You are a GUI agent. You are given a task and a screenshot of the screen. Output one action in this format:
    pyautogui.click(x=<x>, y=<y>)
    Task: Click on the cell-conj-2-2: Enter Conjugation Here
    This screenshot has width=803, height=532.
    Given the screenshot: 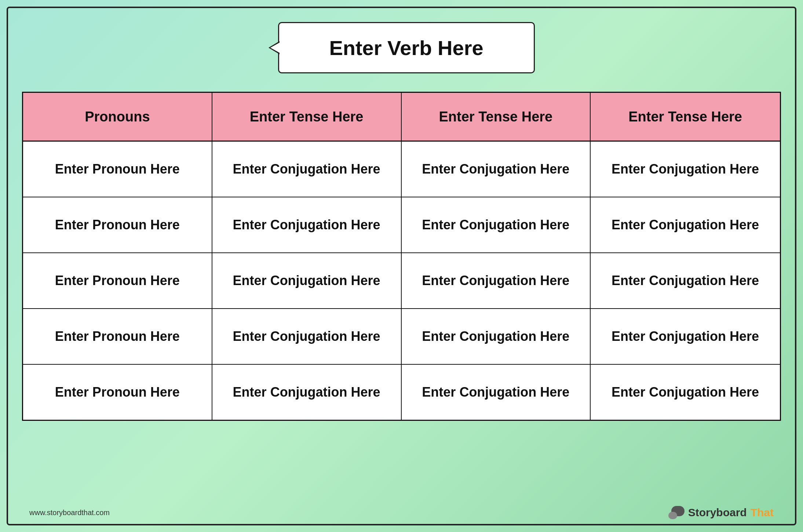 What is the action you would take?
    pyautogui.click(x=496, y=225)
    